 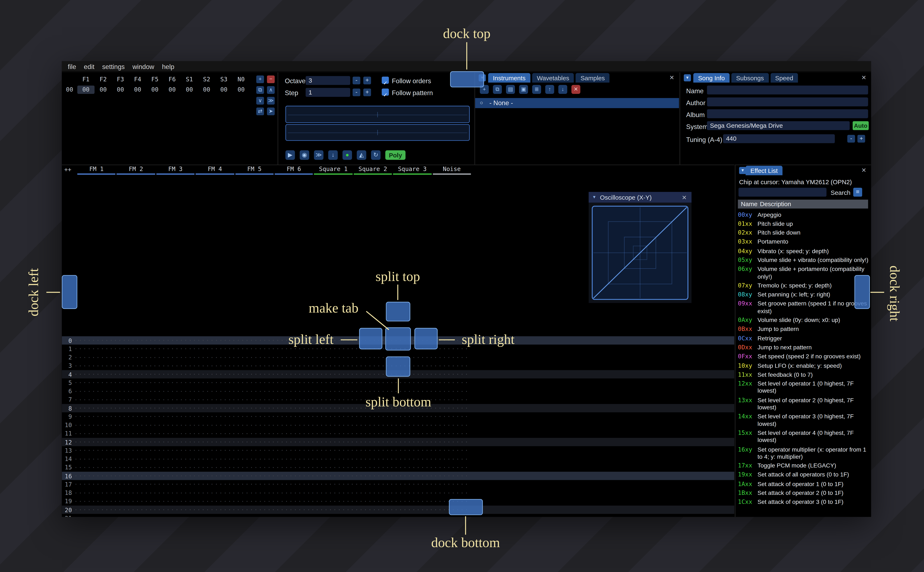 I want to click on order-cell-n0: 00, so click(x=241, y=90).